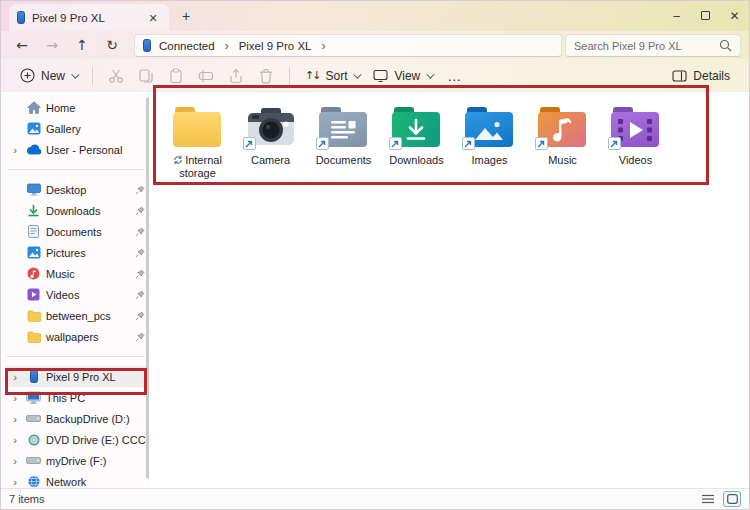 The image size is (750, 510). What do you see at coordinates (116, 76) in the screenshot?
I see `cut-button` at bounding box center [116, 76].